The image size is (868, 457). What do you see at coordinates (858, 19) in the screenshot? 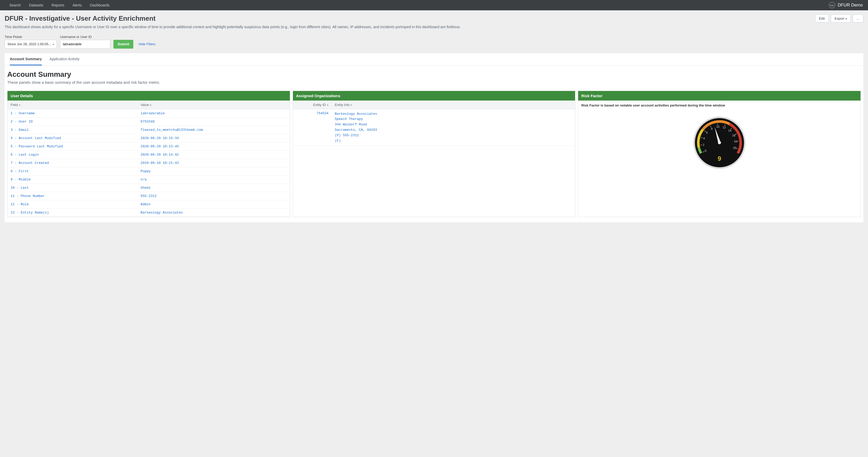
I see `more-button: ...` at bounding box center [858, 19].